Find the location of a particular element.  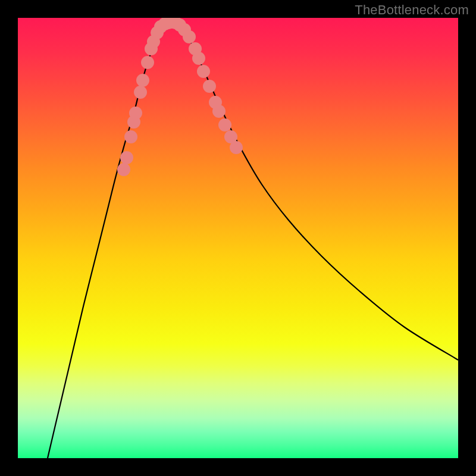

watermark-label: TheBottleneck.com is located at coordinates (412, 10).